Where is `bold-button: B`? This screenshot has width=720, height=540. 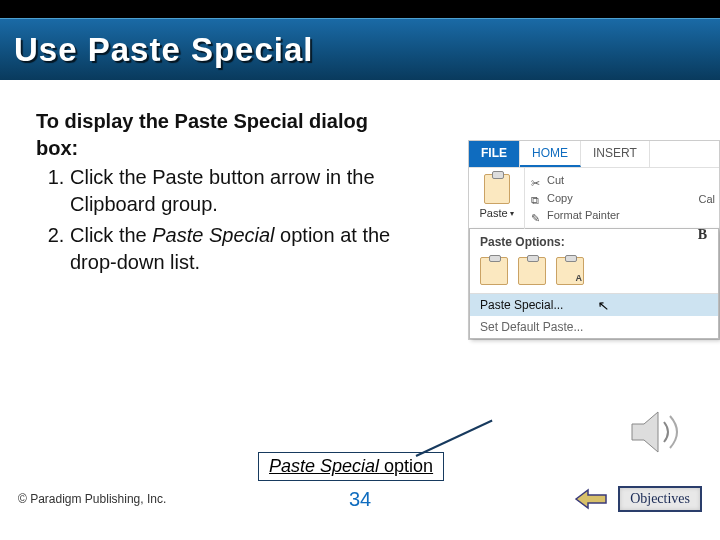
bold-button: B is located at coordinates (702, 235).